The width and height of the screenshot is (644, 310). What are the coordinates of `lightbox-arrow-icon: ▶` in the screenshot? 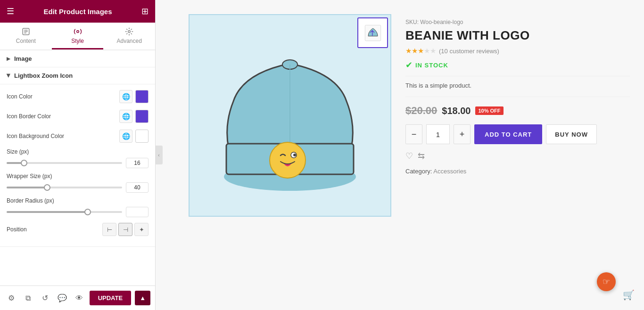 It's located at (8, 76).